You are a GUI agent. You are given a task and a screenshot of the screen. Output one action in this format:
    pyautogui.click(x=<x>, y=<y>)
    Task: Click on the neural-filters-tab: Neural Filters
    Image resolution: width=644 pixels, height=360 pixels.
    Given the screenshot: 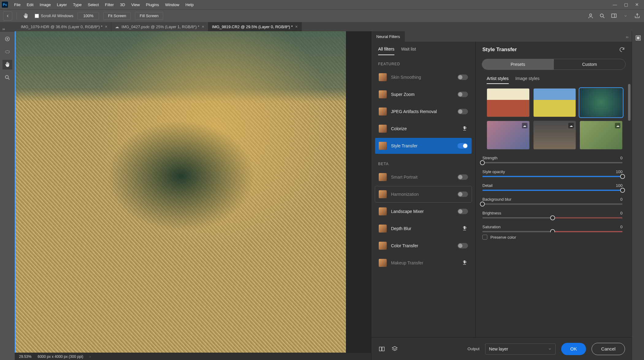 What is the action you would take?
    pyautogui.click(x=388, y=36)
    